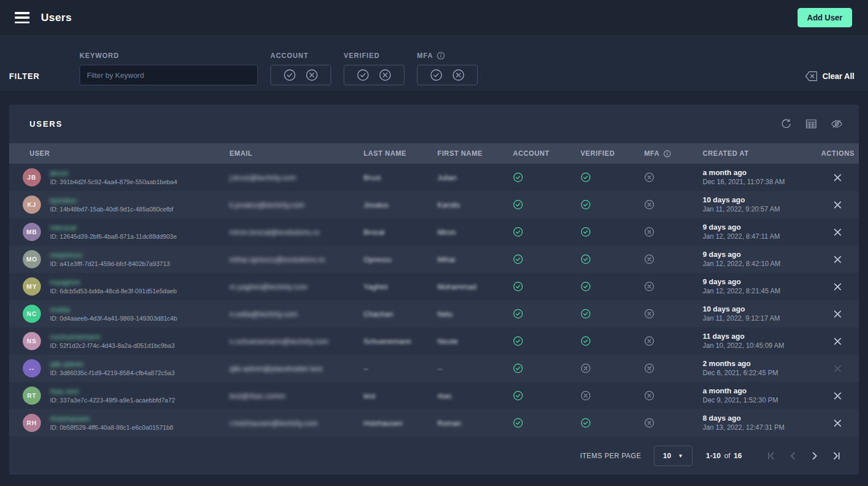  What do you see at coordinates (400, 259) in the screenshot?
I see `user-last-name-redacted: Oprescu` at bounding box center [400, 259].